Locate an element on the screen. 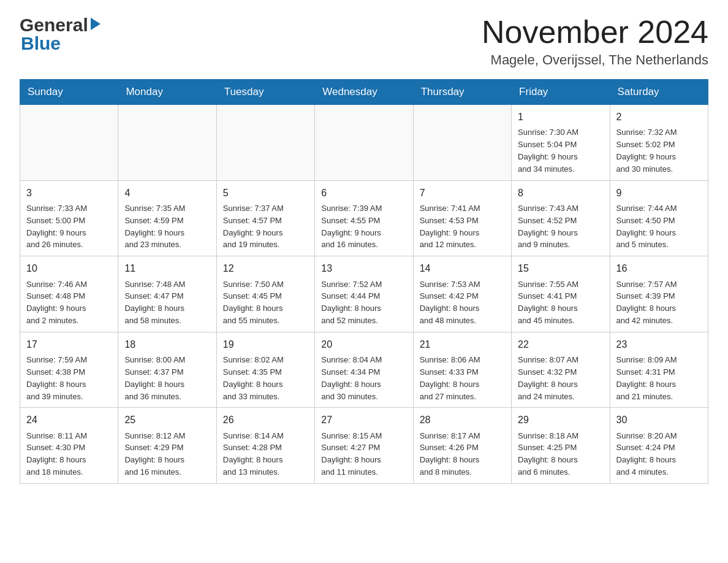 The image size is (728, 563). day-number: 3 is located at coordinates (69, 193).